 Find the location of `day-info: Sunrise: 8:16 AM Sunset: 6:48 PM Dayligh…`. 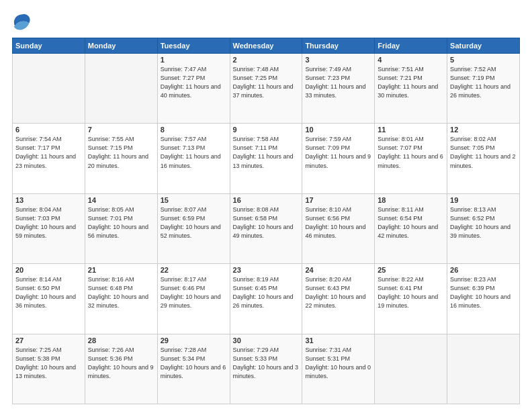

day-info: Sunrise: 8:16 AM Sunset: 6:48 PM Dayligh… is located at coordinates (121, 293).